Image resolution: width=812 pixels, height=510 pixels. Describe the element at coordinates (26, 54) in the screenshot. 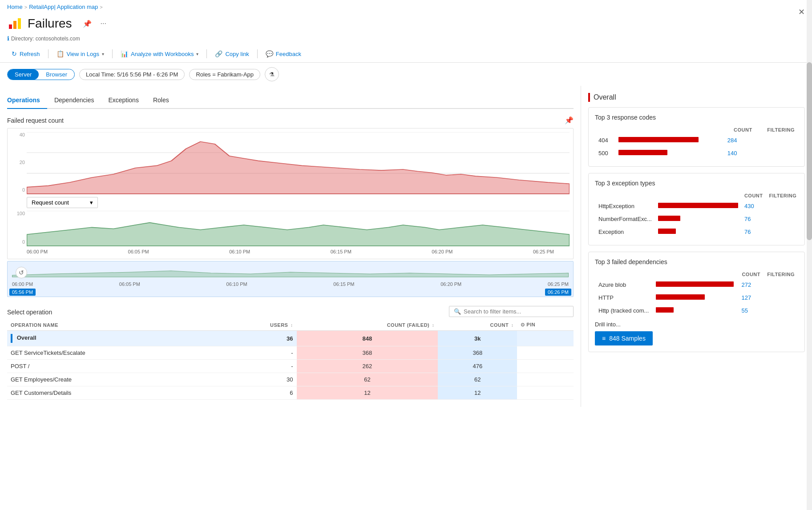

I see `refresh-button: ↻ Refresh` at that location.